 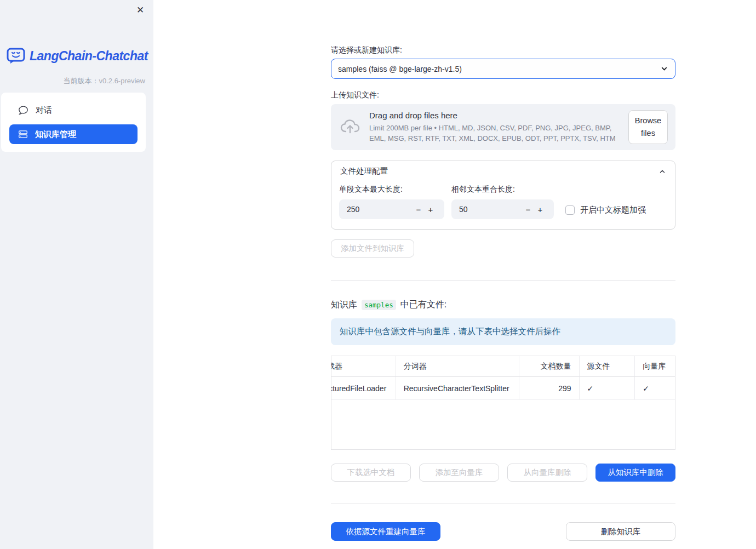 I want to click on kb-files-heading: 知识库 samples 中已有文件:, so click(x=503, y=305).